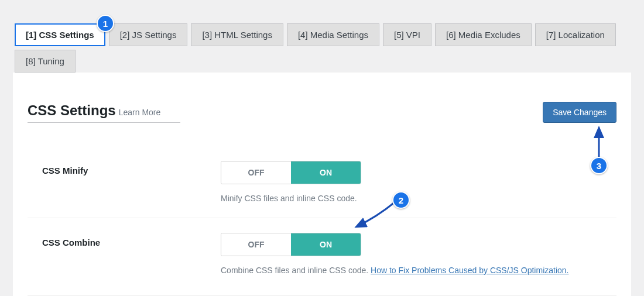 The image size is (644, 296). Describe the element at coordinates (149, 35) in the screenshot. I see `tab-js-settings: [2] JS Settings` at that location.